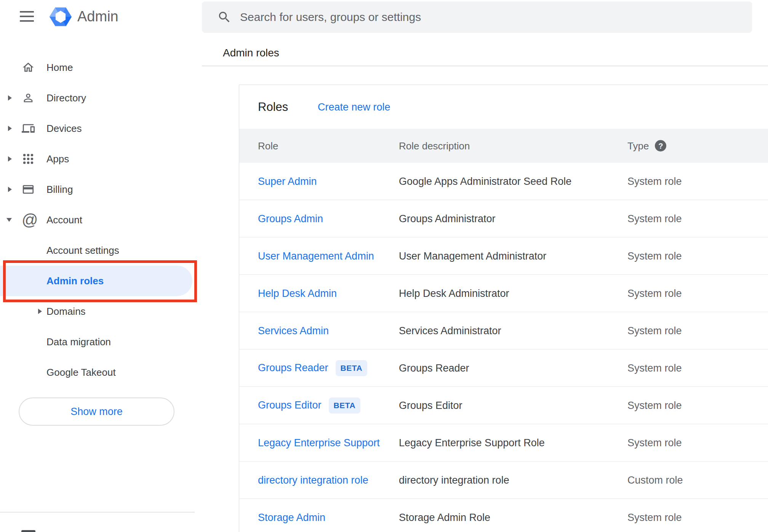 This screenshot has height=532, width=768. What do you see at coordinates (655, 480) in the screenshot?
I see `role-type: Custom role` at bounding box center [655, 480].